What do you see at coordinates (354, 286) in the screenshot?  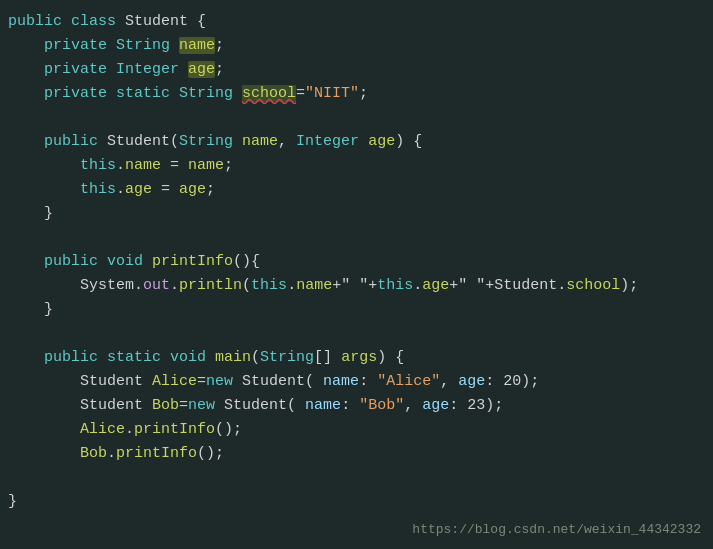 I see `token: +" "+` at bounding box center [354, 286].